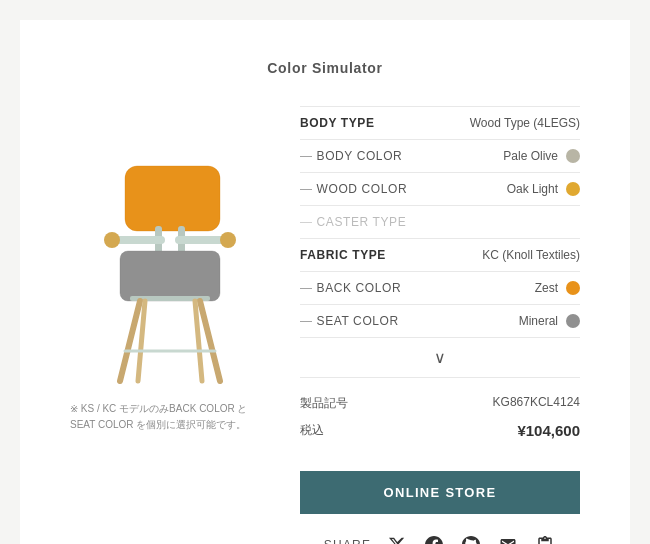  Describe the element at coordinates (343, 255) in the screenshot. I see `config-label-fabric-type: FABRIC TYPE` at that location.